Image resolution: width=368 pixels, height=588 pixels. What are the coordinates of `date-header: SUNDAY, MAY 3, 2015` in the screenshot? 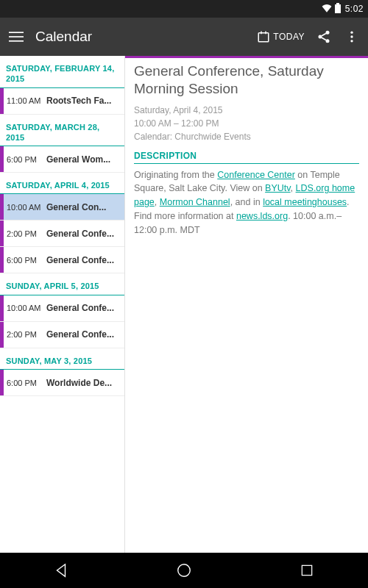 It's located at (62, 359).